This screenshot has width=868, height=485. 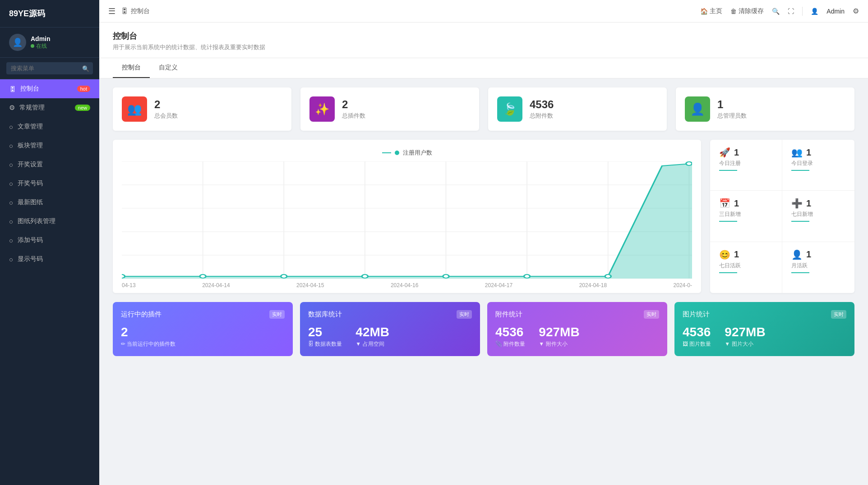 I want to click on rs-num-4: 1, so click(x=736, y=254).